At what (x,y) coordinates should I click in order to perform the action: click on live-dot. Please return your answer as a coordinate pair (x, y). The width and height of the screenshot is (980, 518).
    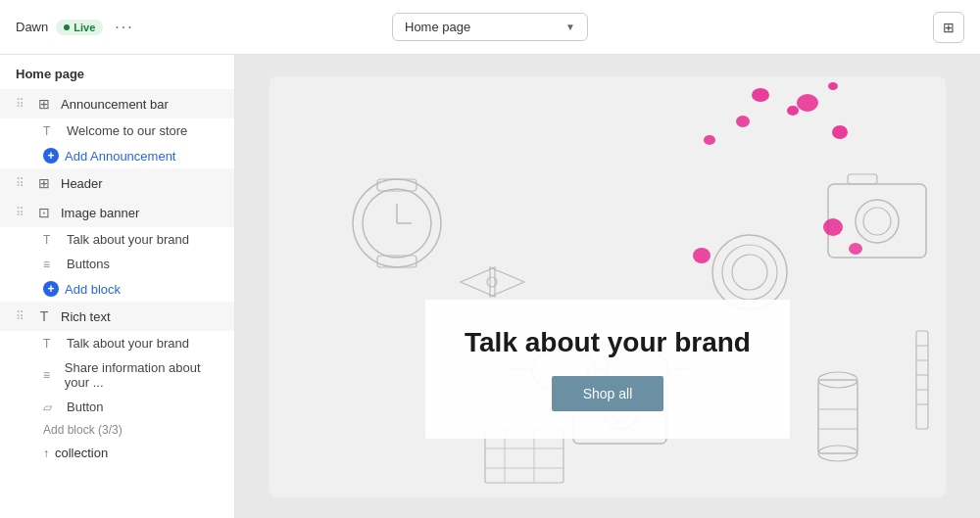
    Looking at the image, I should click on (67, 27).